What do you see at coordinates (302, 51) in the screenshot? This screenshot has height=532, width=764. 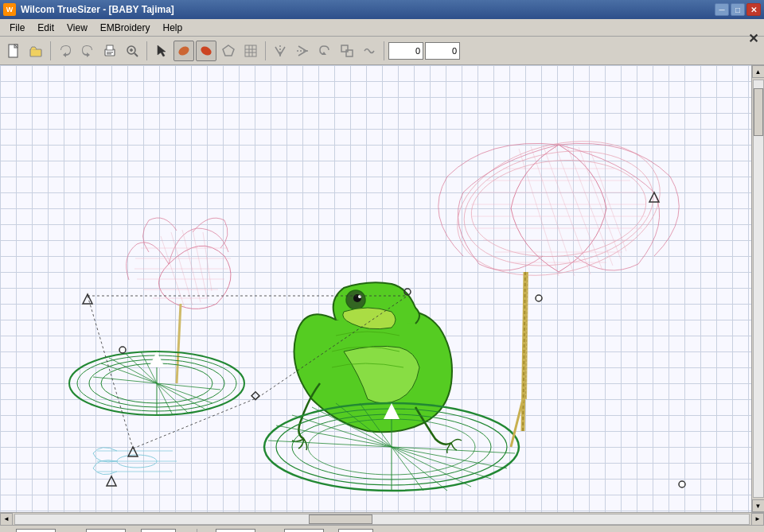 I see `flip-v-button` at bounding box center [302, 51].